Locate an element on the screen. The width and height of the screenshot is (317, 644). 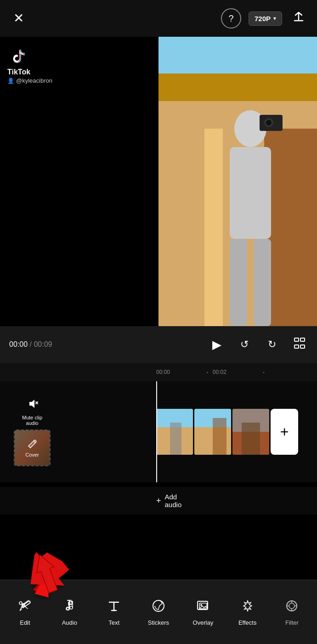
stickers-icon is located at coordinates (158, 607).